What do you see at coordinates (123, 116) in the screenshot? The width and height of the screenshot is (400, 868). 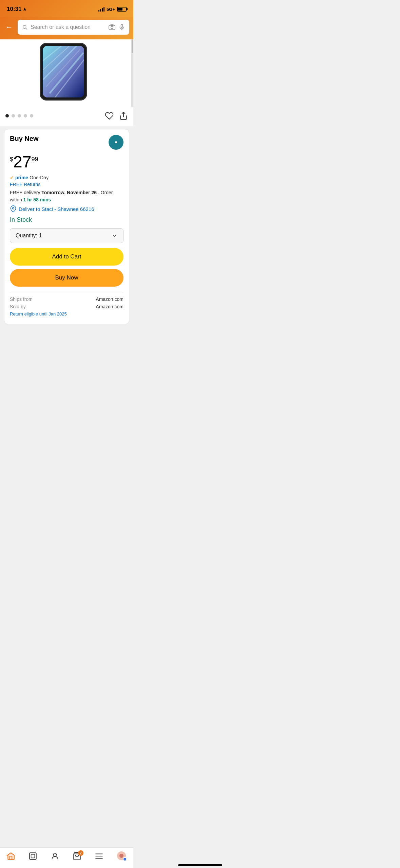 I see `share-icon` at bounding box center [123, 116].